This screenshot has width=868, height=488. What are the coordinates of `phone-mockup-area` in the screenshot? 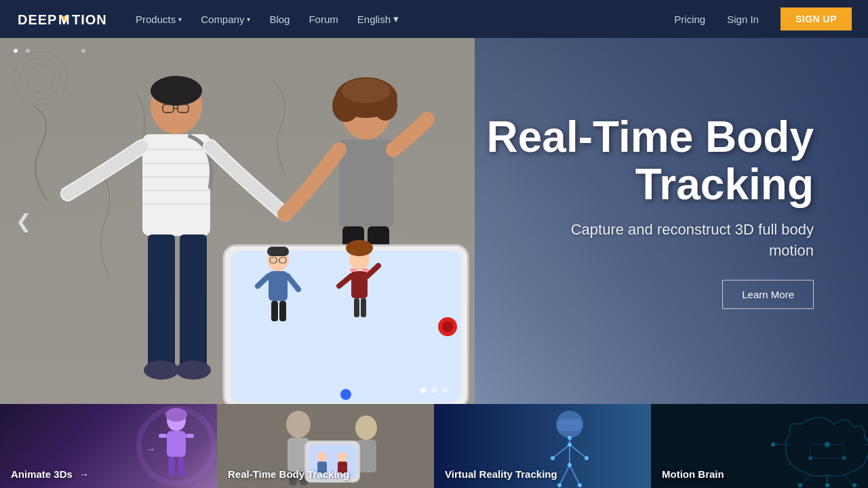 It's located at (346, 321).